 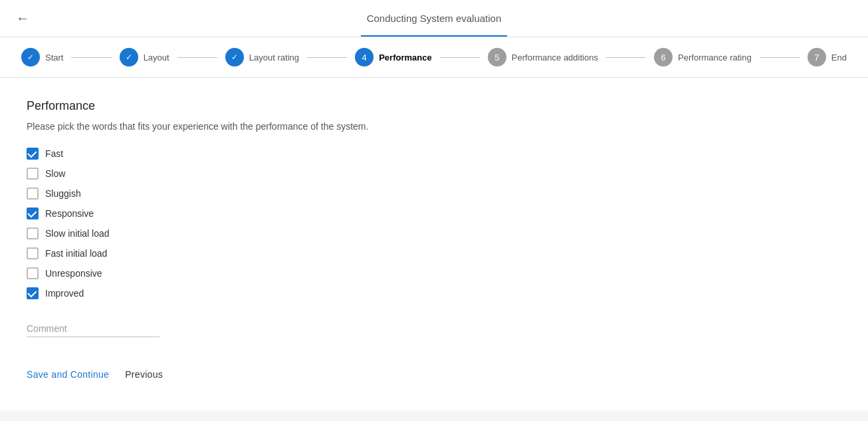 I want to click on back-button: ←, so click(x=23, y=19).